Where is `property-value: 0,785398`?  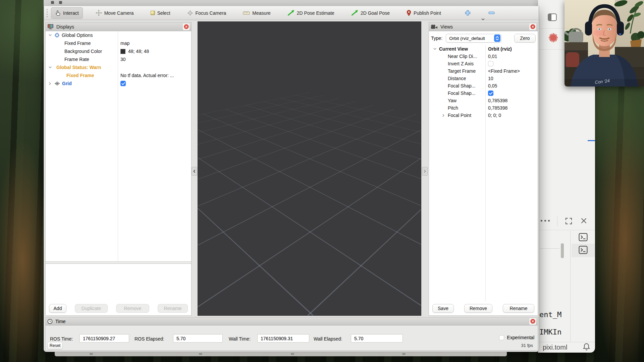 property-value: 0,785398 is located at coordinates (512, 101).